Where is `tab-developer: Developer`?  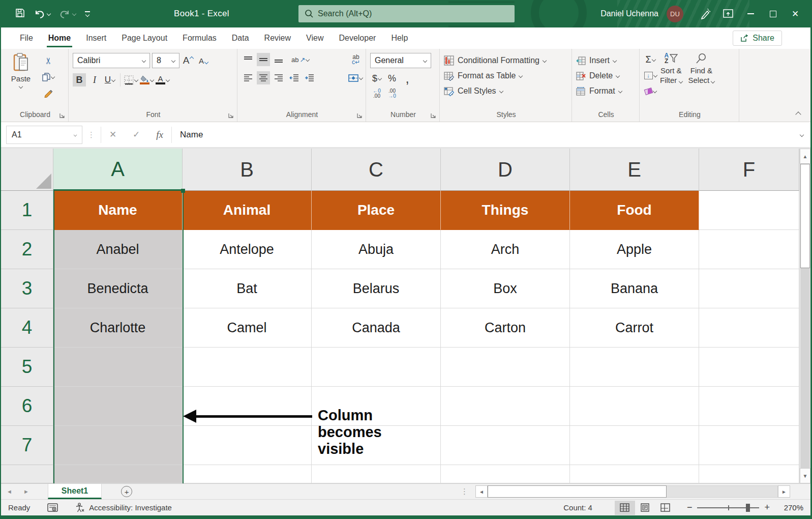
tab-developer: Developer is located at coordinates (357, 38).